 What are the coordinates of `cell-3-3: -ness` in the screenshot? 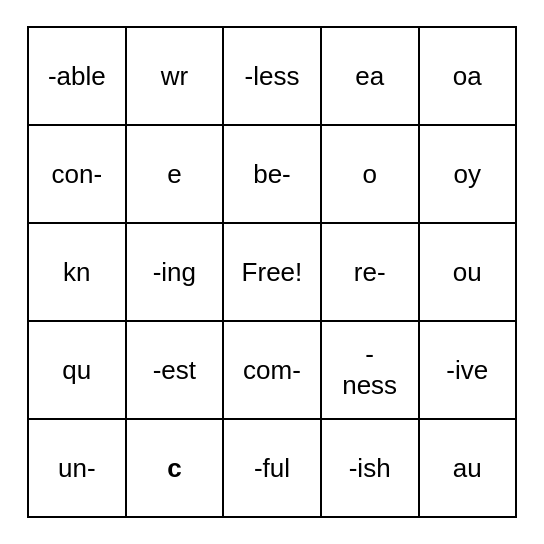 It's located at (370, 370).